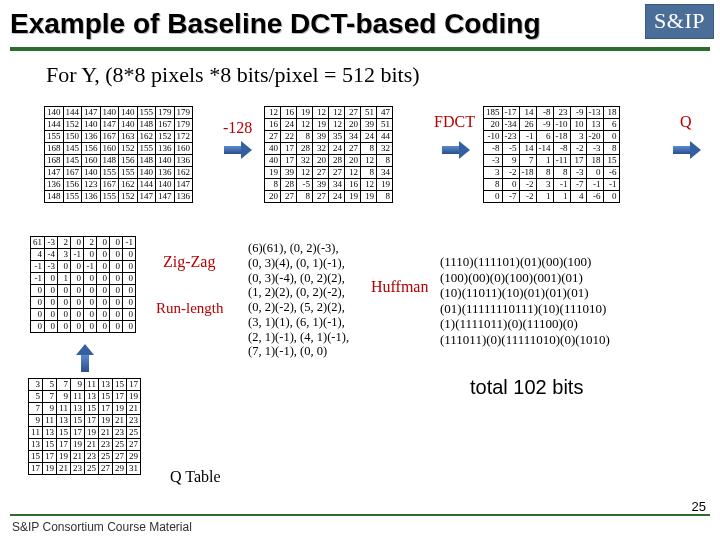 This screenshot has width=720, height=540. I want to click on matrix-cell: 4, so click(578, 197).